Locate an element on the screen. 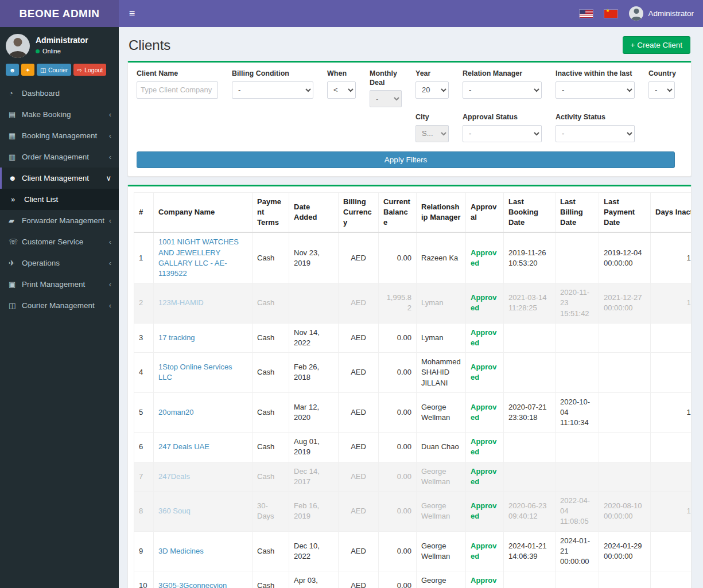  country-label: Country is located at coordinates (662, 74).